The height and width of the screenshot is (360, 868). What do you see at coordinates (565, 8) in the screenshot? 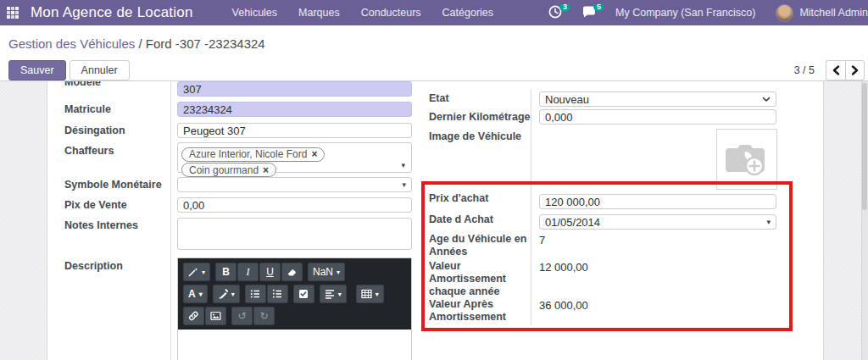
I see `activity-badge: 3` at bounding box center [565, 8].